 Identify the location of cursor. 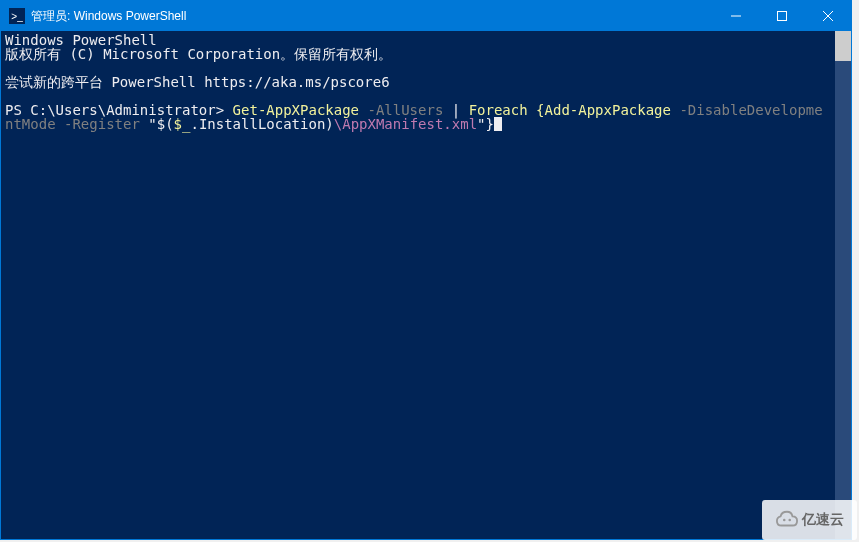
(498, 124).